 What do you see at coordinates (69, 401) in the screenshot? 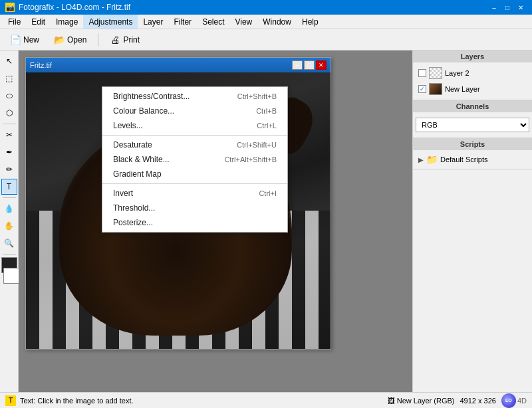
I see `status-left: T Text: Click in the image to add text.` at bounding box center [69, 401].